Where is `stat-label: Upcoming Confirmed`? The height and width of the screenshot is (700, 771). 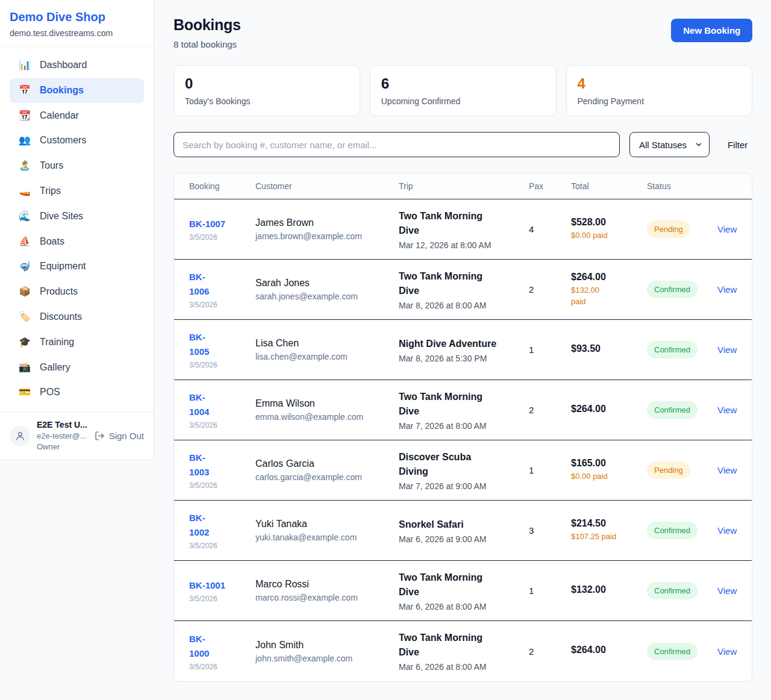
stat-label: Upcoming Confirmed is located at coordinates (463, 101).